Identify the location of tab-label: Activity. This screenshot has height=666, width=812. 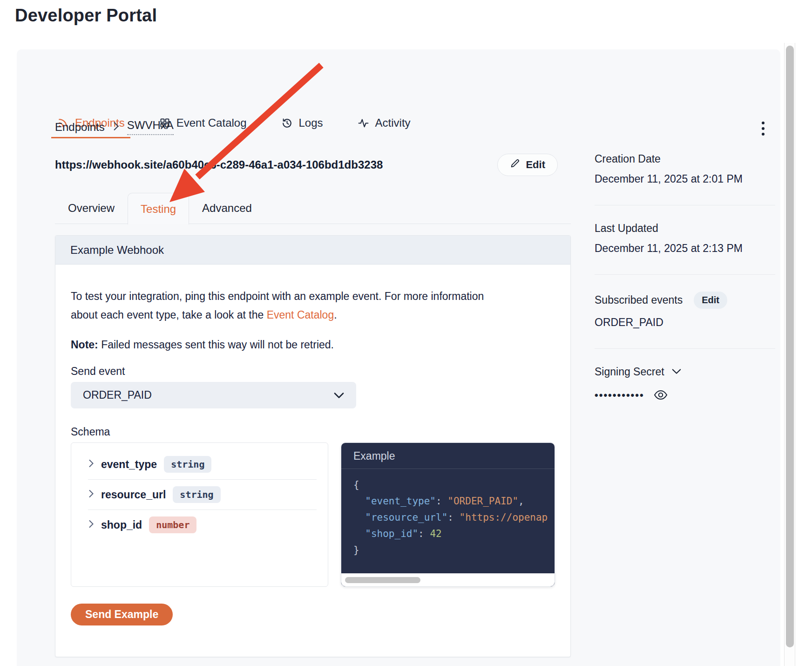
(393, 123).